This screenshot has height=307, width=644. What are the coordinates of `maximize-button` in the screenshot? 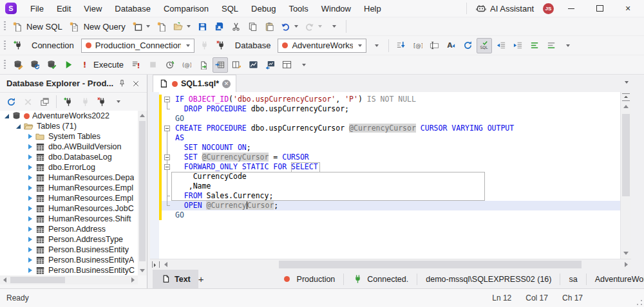 It's located at (600, 8).